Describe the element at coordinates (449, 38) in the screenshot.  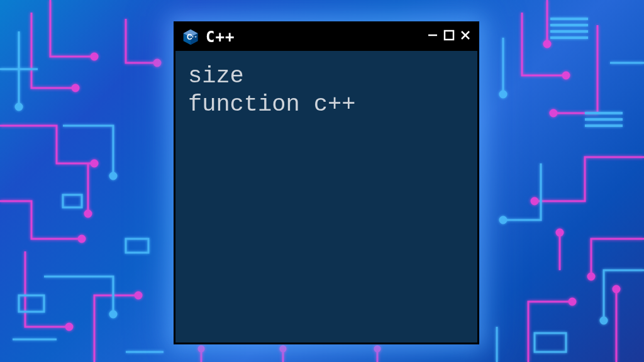
I see `window-controls` at that location.